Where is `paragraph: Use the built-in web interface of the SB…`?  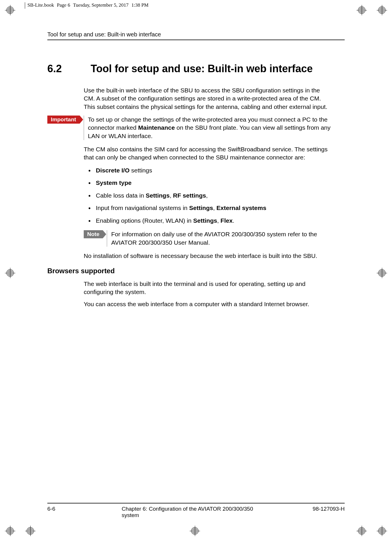 paragraph: Use the built-in web interface of the SB… is located at coordinates (208, 99).